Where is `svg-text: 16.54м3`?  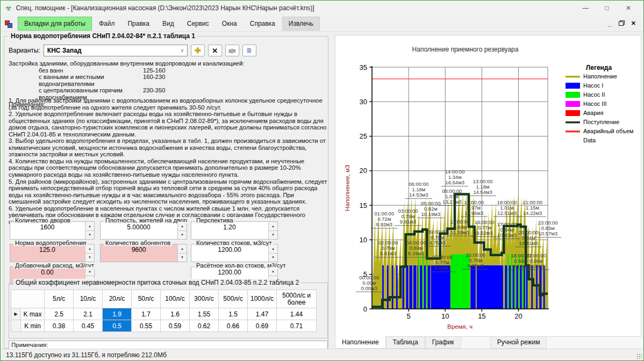
svg-text: 16.54м3 is located at coordinates (455, 183).